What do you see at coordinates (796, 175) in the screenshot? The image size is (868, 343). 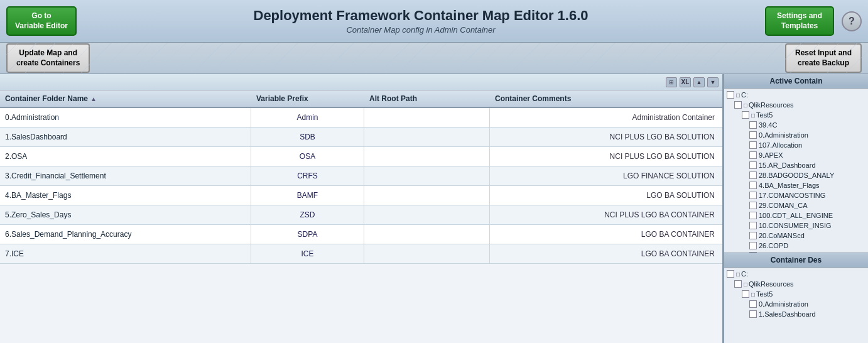 I see `tree-item: 28.BADGOODS_ANALY` at bounding box center [796, 175].